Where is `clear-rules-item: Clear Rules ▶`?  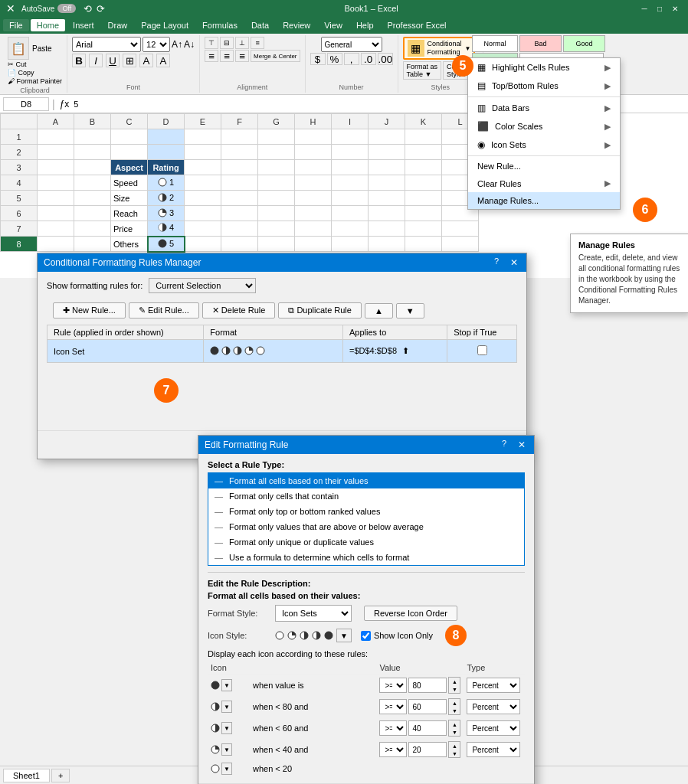 clear-rules-item: Clear Rules ▶ is located at coordinates (544, 184).